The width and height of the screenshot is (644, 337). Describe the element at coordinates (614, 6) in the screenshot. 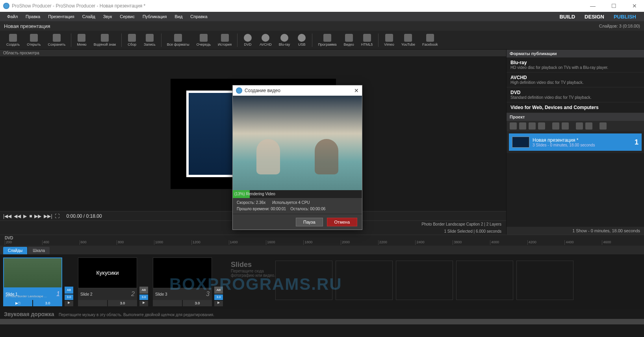

I see `maximize-button: ☐` at that location.